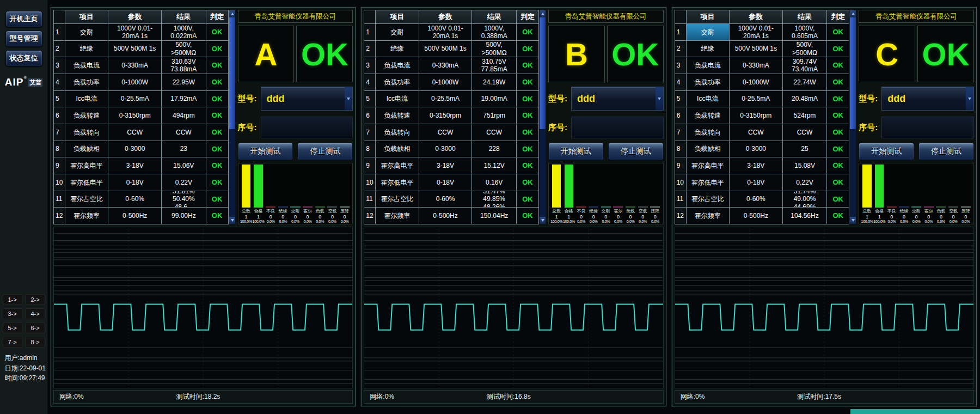 This screenshot has width=980, height=414. What do you see at coordinates (35, 328) in the screenshot?
I see `quick-button-6: 6->` at bounding box center [35, 328].